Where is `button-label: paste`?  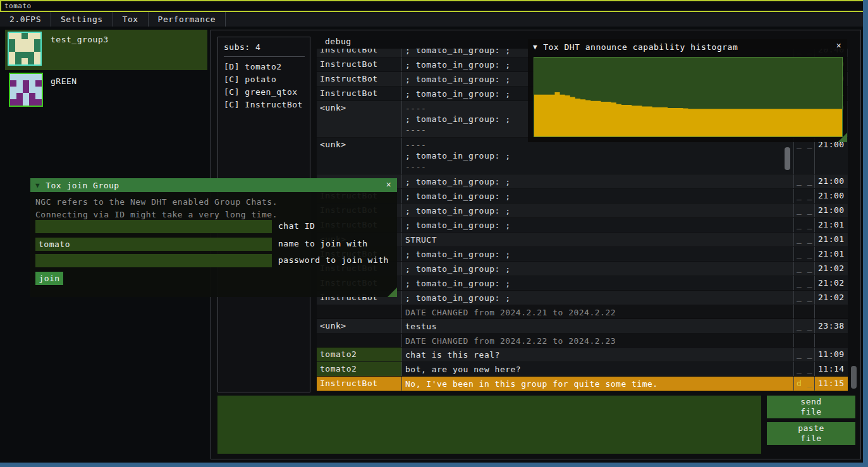
button-label: paste is located at coordinates (811, 428).